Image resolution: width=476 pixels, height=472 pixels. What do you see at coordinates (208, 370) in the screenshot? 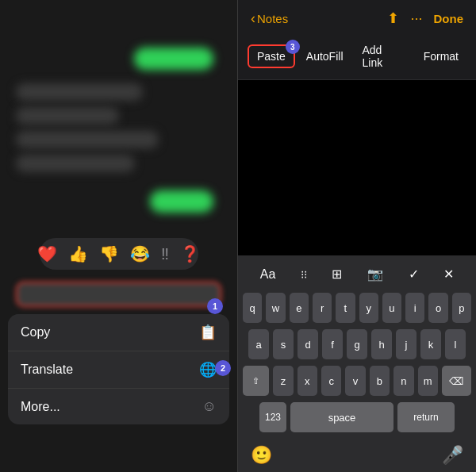
I see `translate-icon: 🌐` at bounding box center [208, 370].